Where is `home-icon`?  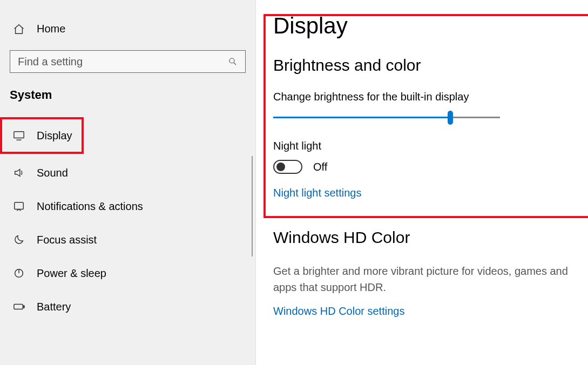
home-icon is located at coordinates (19, 29).